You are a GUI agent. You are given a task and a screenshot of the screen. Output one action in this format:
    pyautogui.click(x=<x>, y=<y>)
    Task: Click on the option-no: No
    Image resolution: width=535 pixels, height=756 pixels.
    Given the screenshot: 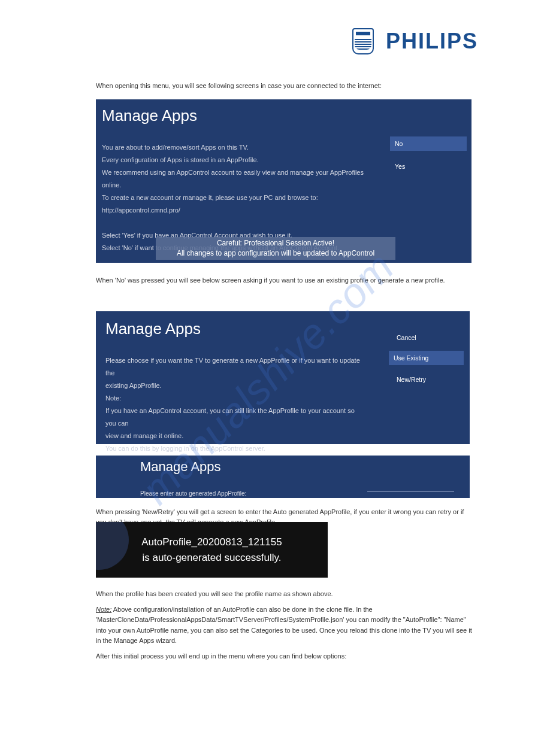 What is the action you would take?
    pyautogui.click(x=428, y=144)
    